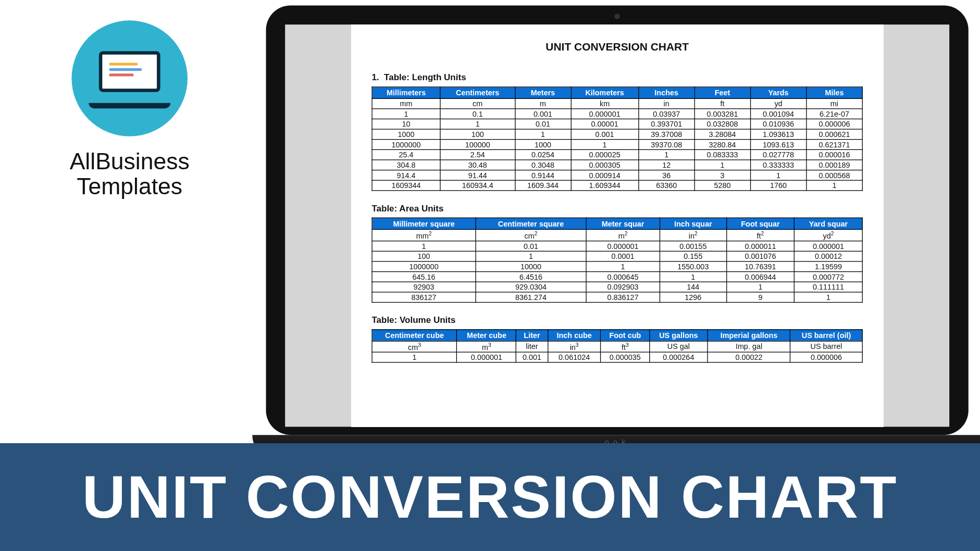 This screenshot has height=551, width=980. What do you see at coordinates (722, 93) in the screenshot?
I see `table-header-cell: Feet` at bounding box center [722, 93].